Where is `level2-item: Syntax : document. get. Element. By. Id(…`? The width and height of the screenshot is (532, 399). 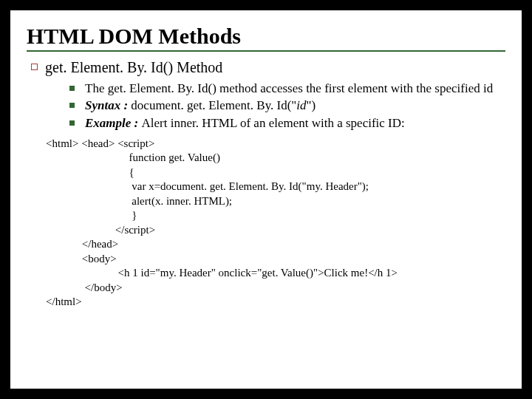
level2-item: Syntax : document. get. Element. By. Id(… is located at coordinates (287, 105).